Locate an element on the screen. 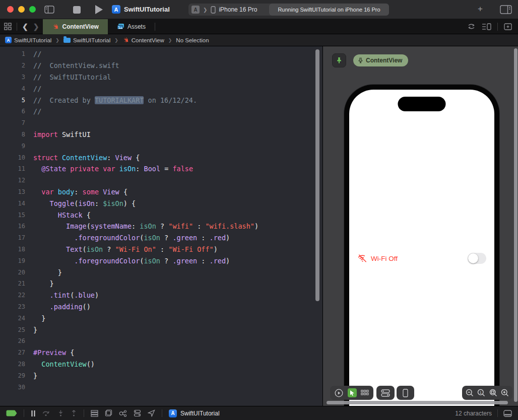  breadcrumb-item-selection: No Selection is located at coordinates (192, 40).